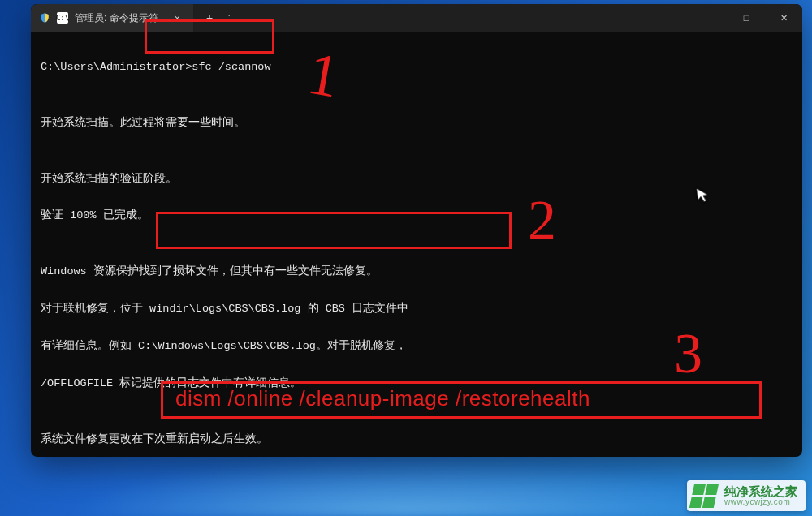  I want to click on window-controls: — □ ✕, so click(746, 18).